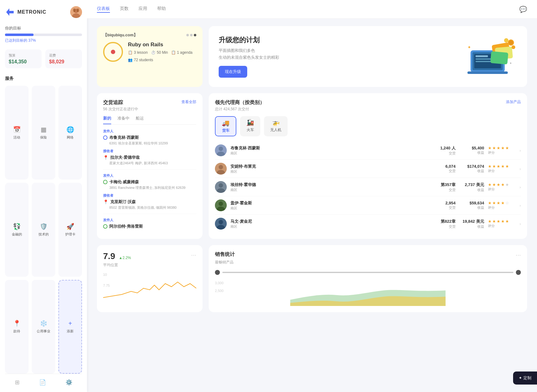 Image resolution: width=537 pixels, height=392 pixels. Describe the element at coordinates (472, 205) in the screenshot. I see `agent-revenue-4: $59,634 收益` at that location.